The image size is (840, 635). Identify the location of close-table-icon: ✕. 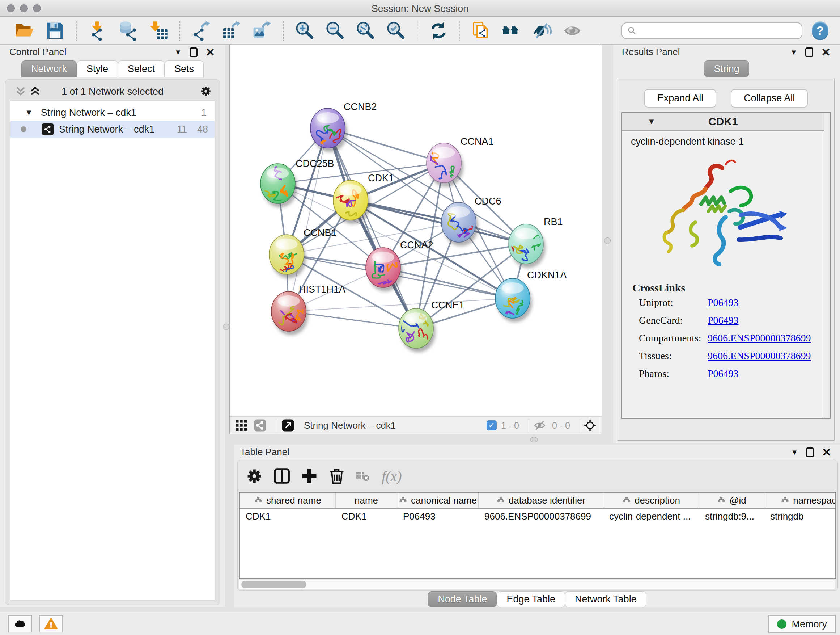
(826, 452).